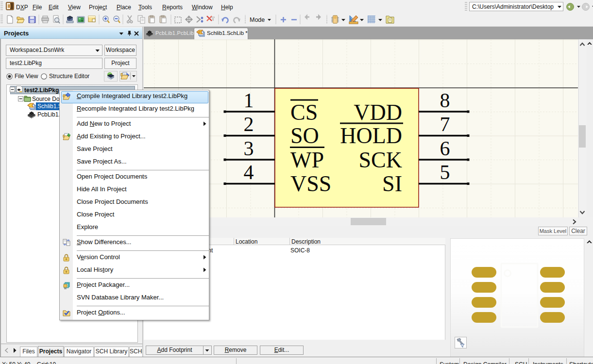  Describe the element at coordinates (371, 136) in the screenshot. I see `svg-text: HOLD` at that location.